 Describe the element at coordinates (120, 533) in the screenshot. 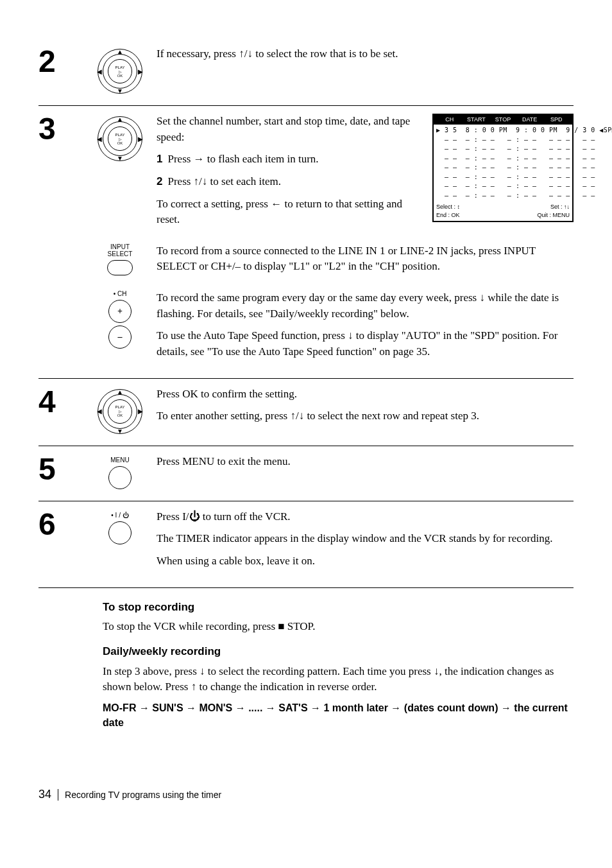

I see `power-button-icon` at that location.